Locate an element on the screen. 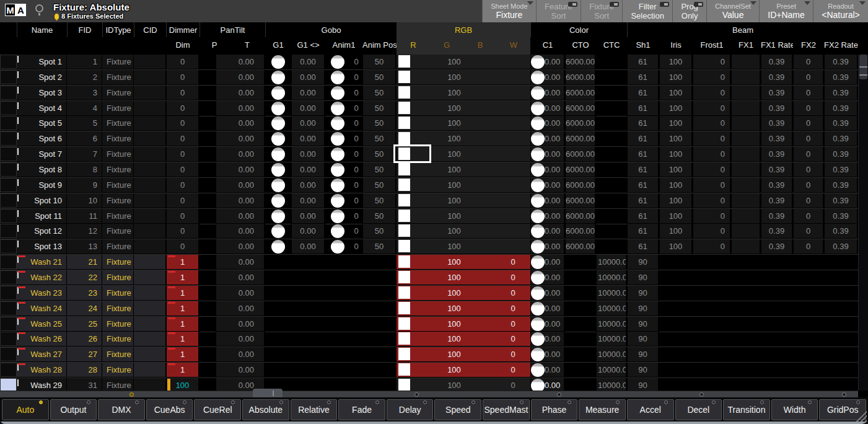  cell-name: Spot 2 is located at coordinates (42, 77).